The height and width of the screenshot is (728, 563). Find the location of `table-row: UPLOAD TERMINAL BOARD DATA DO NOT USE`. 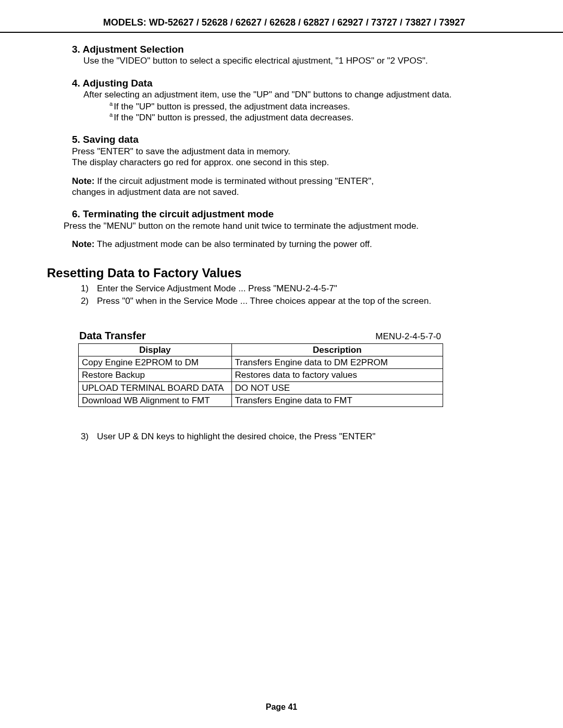

table-row: UPLOAD TERMINAL BOARD DATA DO NOT USE is located at coordinates (261, 388).